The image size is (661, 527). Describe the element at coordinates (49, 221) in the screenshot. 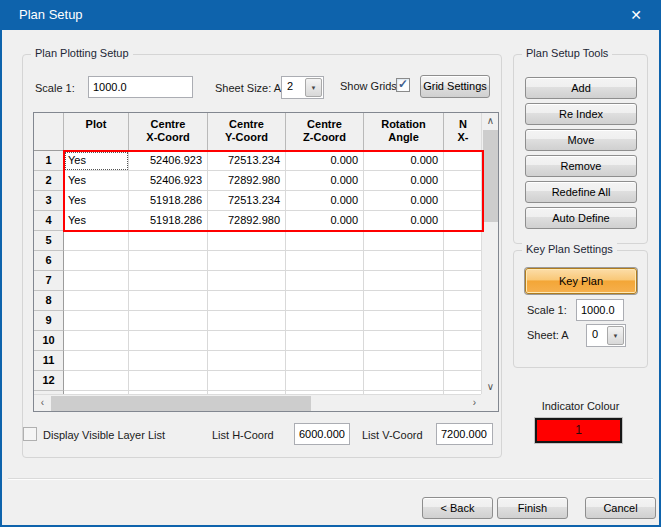

I see `row-header: 4` at that location.